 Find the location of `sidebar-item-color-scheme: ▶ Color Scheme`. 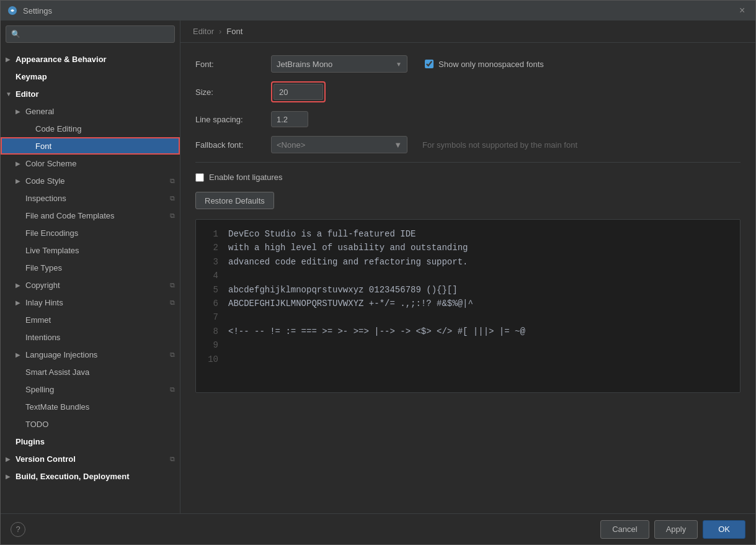

sidebar-item-color-scheme: ▶ Color Scheme is located at coordinates (91, 163).